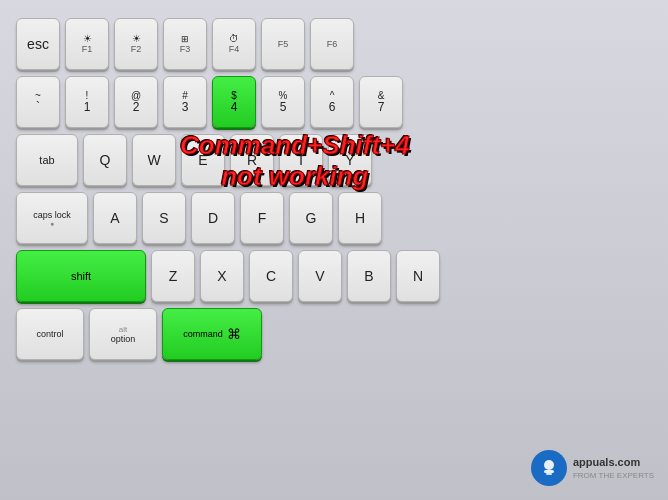 The height and width of the screenshot is (500, 668). What do you see at coordinates (46, 160) in the screenshot?
I see `key-tab-label: tab` at bounding box center [46, 160].